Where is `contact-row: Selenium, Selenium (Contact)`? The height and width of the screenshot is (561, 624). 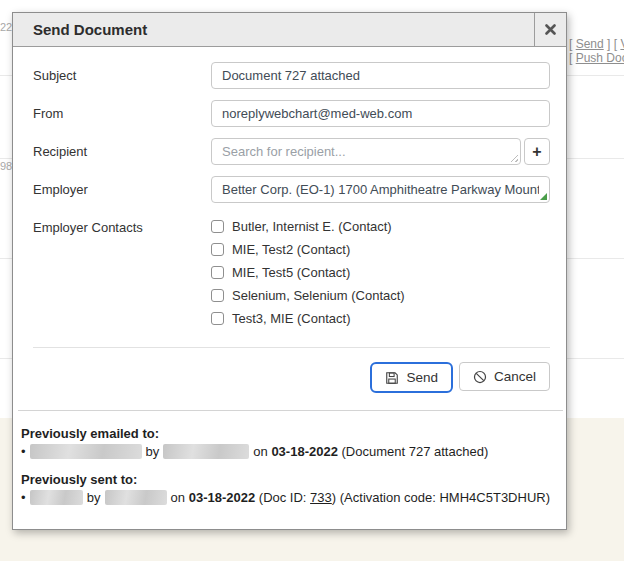 contact-row: Selenium, Selenium (Contact) is located at coordinates (308, 296).